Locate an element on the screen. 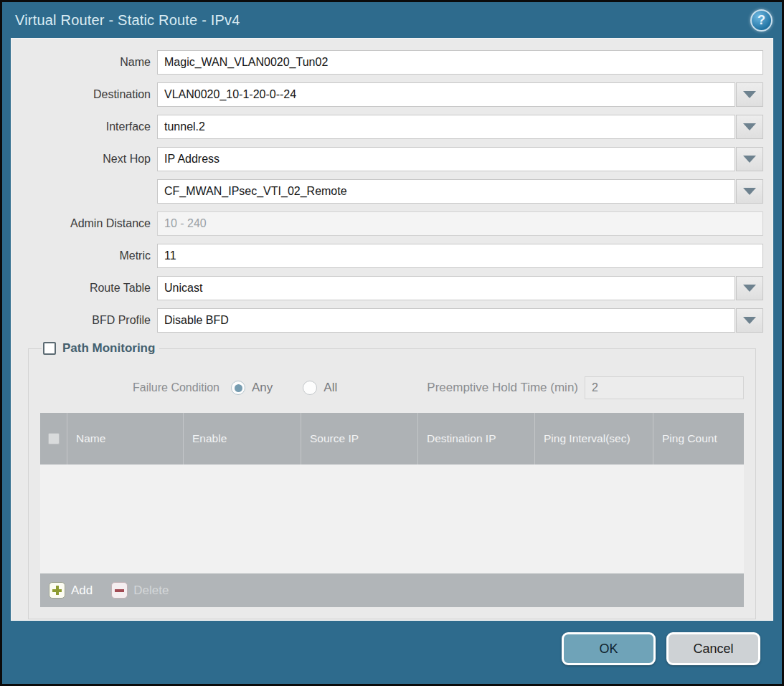 The image size is (784, 686). next-hop-address-dropdown-button is located at coordinates (750, 191).